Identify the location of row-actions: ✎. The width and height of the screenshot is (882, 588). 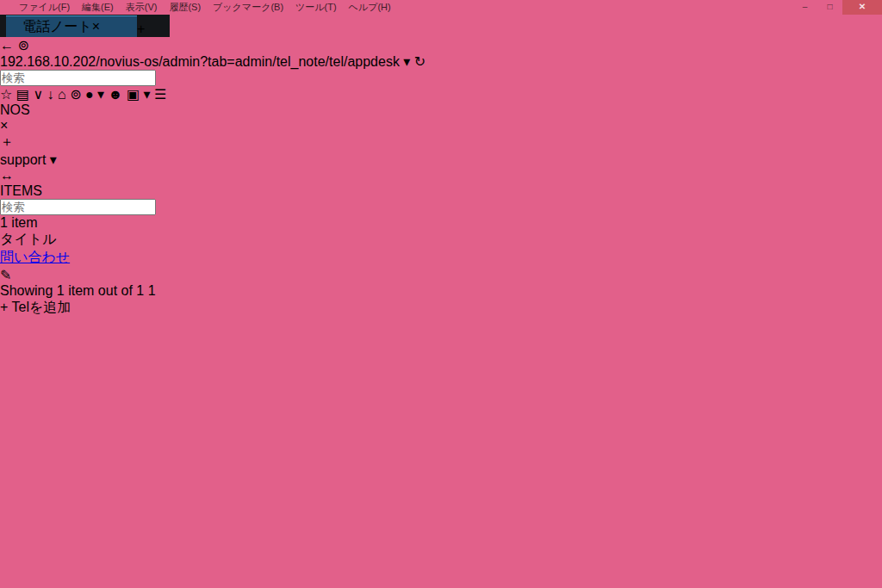
(441, 275).